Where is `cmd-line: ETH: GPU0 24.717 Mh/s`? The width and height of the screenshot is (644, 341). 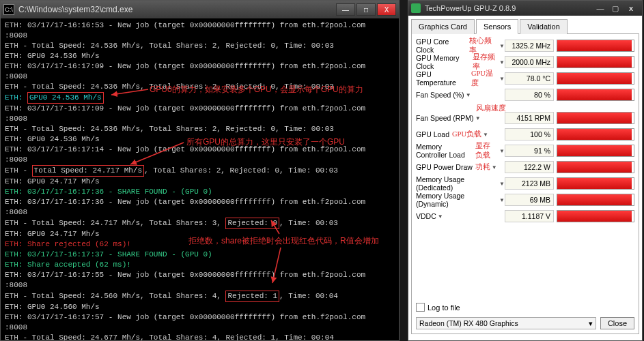 cmd-line: ETH: GPU0 24.717 Mh/s is located at coordinates (199, 181).